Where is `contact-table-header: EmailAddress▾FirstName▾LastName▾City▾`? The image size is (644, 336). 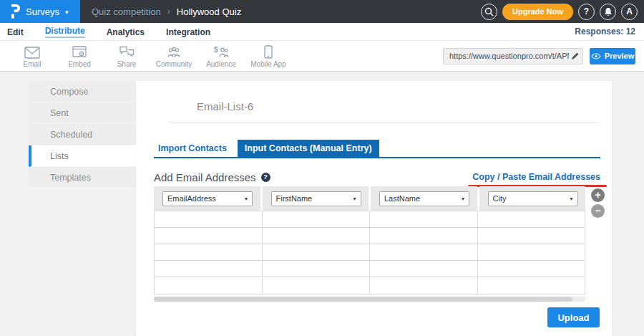
contact-table-header: EmailAddress▾FirstName▾LastName▾City▾ is located at coordinates (369, 198).